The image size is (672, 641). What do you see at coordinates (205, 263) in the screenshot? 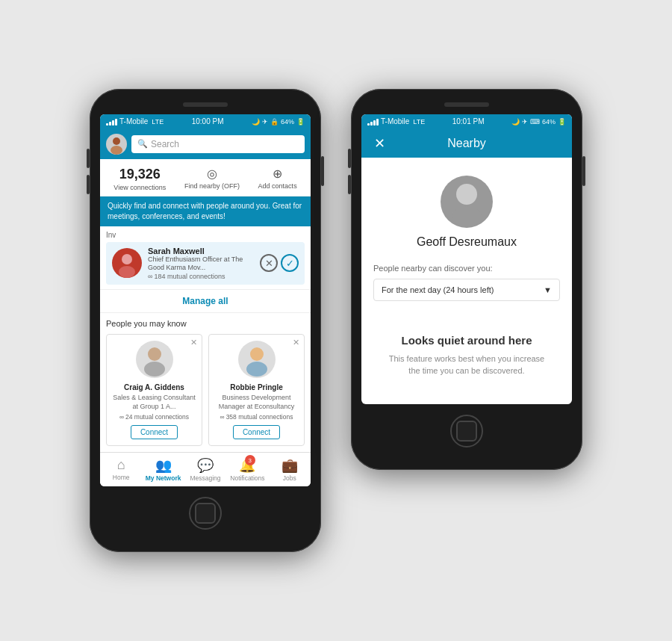
I see `invitation-card: Sarah Maxwell Chief Enthusiasm Officer a…` at bounding box center [205, 263].